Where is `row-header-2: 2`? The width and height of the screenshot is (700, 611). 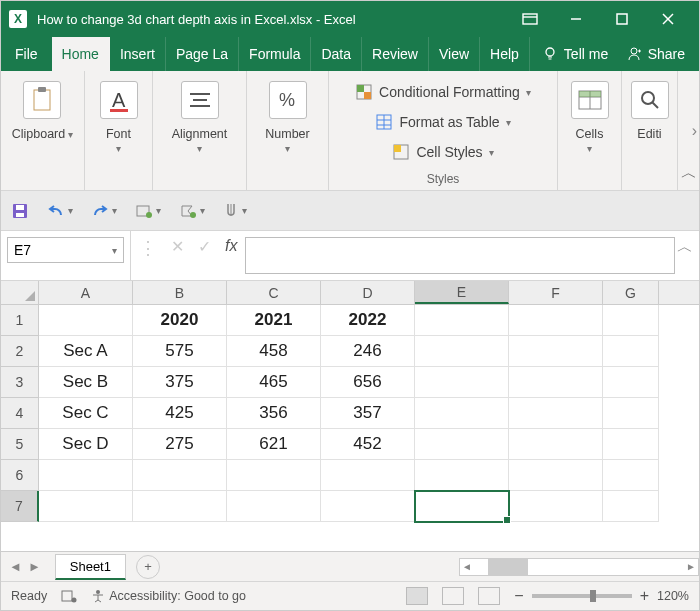
row-header-2: 2 is located at coordinates (20, 352).